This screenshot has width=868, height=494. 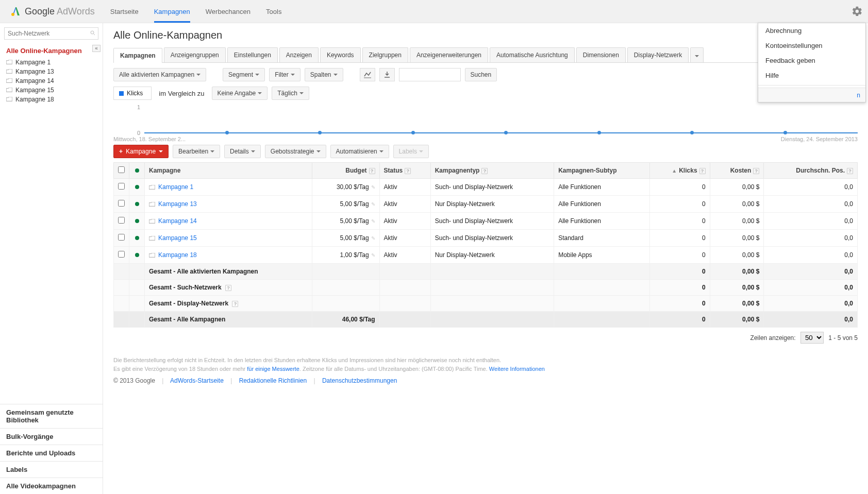 What do you see at coordinates (274, 11) in the screenshot?
I see `topnav-item-tools: Tools` at bounding box center [274, 11].